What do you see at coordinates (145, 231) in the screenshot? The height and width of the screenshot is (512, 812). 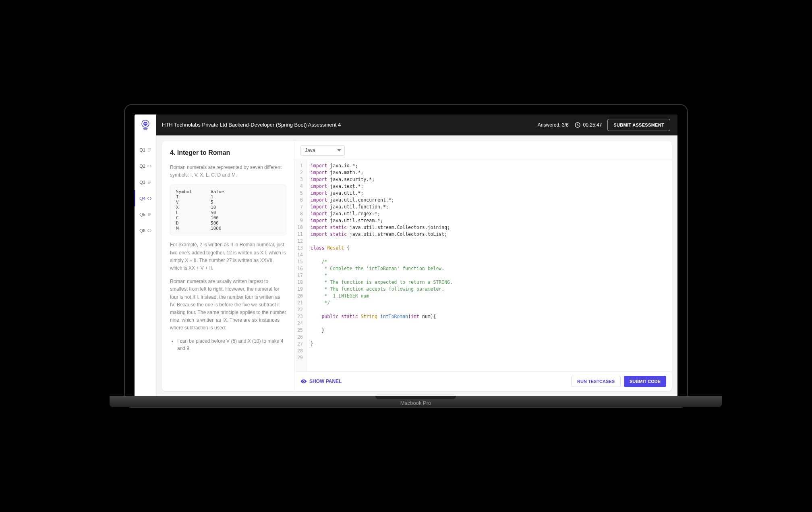 I see `question-nav-q6: Q6` at bounding box center [145, 231].